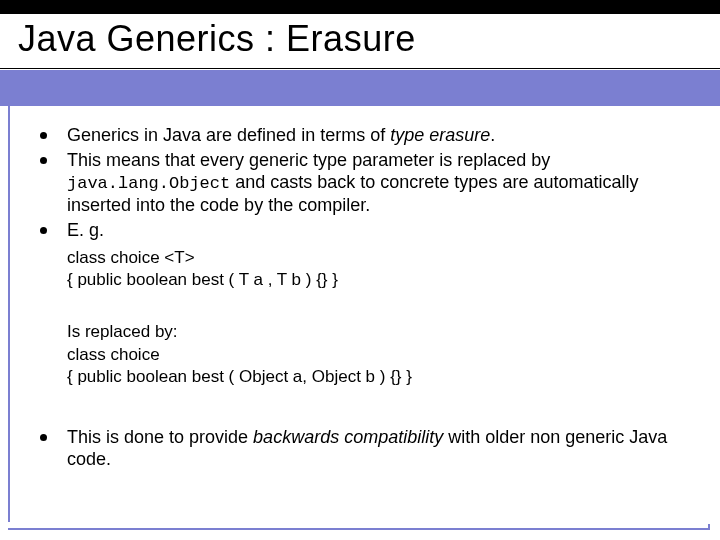 This screenshot has width=720, height=540. I want to click on code2-line2: { public boolean best ( Object a, Object…, so click(378, 377).